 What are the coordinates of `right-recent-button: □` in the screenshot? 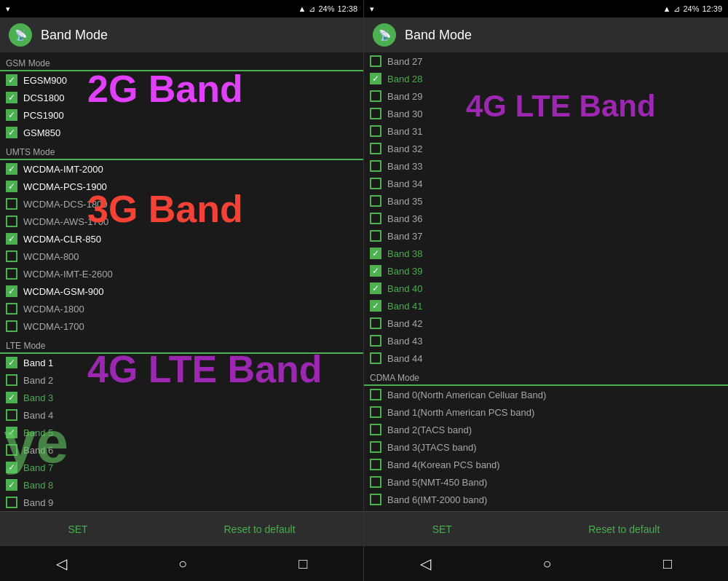 It's located at (668, 564).